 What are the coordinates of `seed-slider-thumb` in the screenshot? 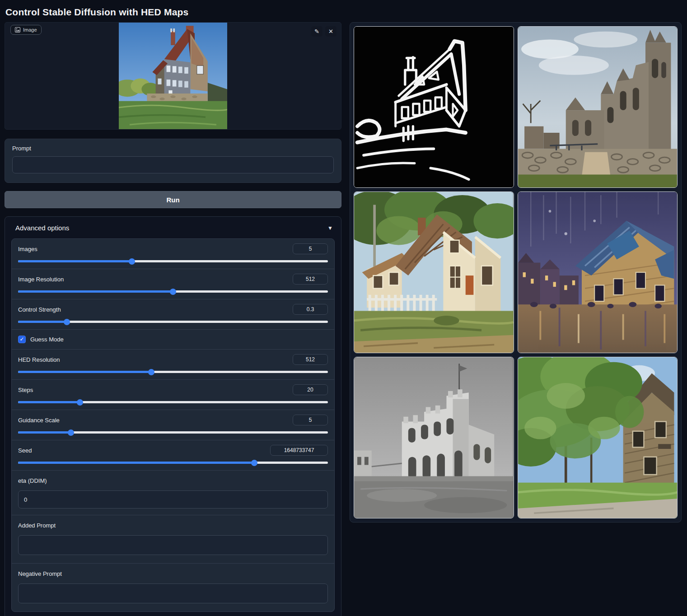 It's located at (254, 463).